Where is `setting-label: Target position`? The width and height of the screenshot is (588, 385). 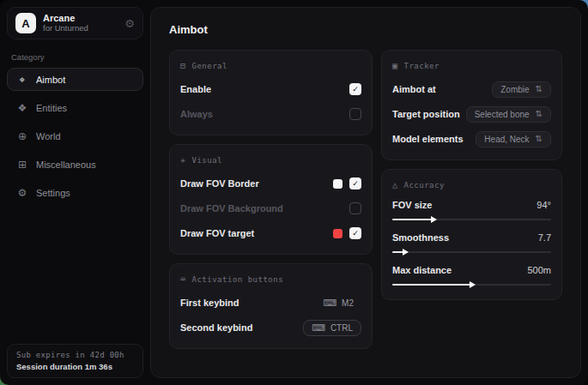
setting-label: Target position is located at coordinates (426, 114).